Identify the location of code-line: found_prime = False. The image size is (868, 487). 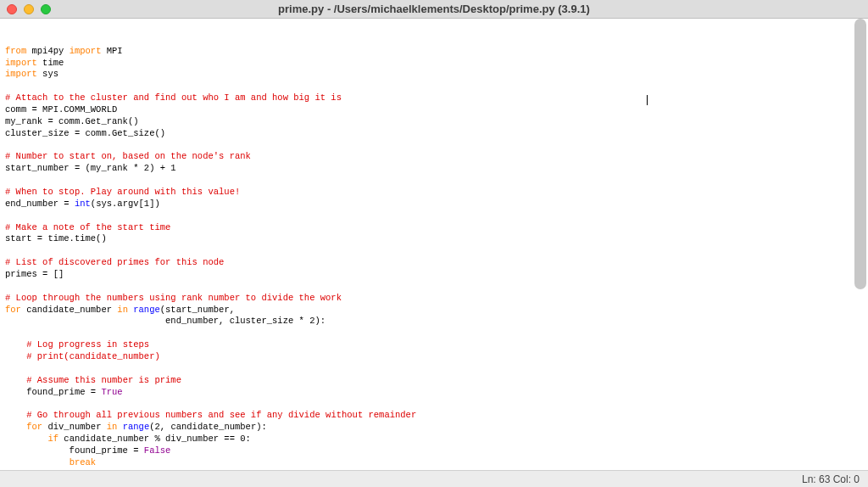
(434, 451).